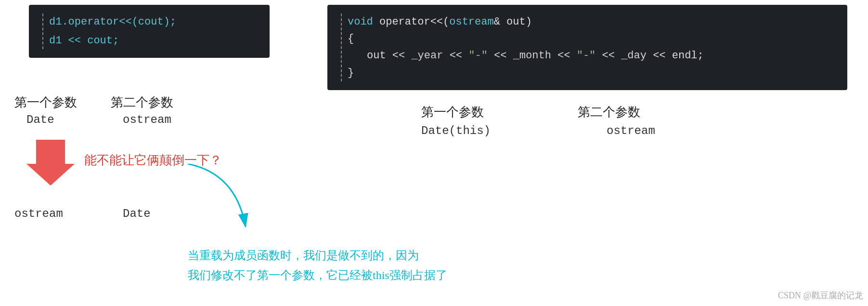 This screenshot has width=868, height=306. What do you see at coordinates (142, 102) in the screenshot?
I see `left-second-param-label: 第二个参数` at bounding box center [142, 102].